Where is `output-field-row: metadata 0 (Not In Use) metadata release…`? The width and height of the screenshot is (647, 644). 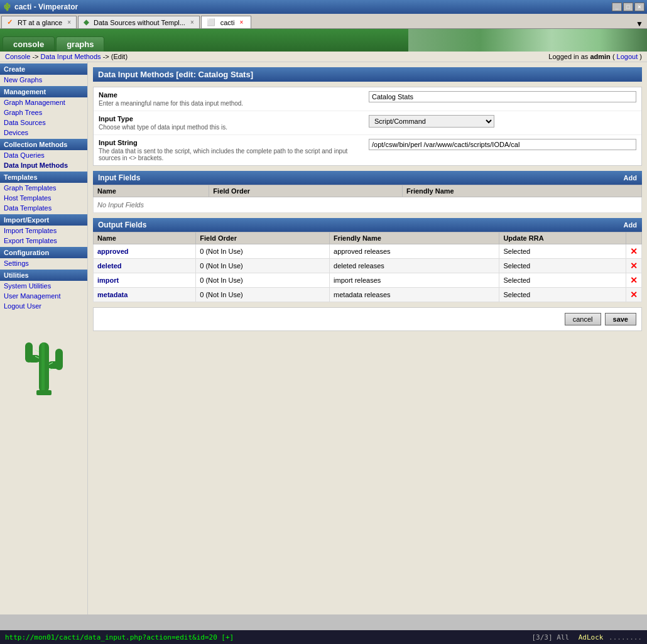 output-field-row: metadata 0 (Not In Use) metadata release… is located at coordinates (368, 295).